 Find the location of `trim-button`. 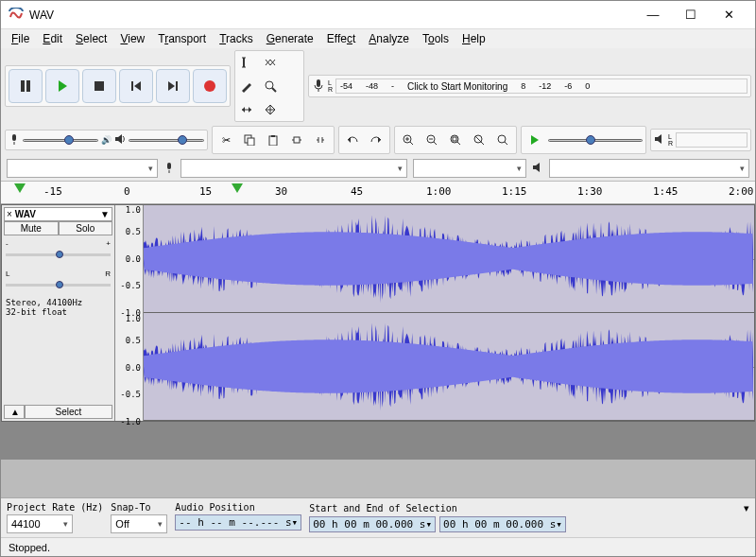

trim-button is located at coordinates (297, 140).